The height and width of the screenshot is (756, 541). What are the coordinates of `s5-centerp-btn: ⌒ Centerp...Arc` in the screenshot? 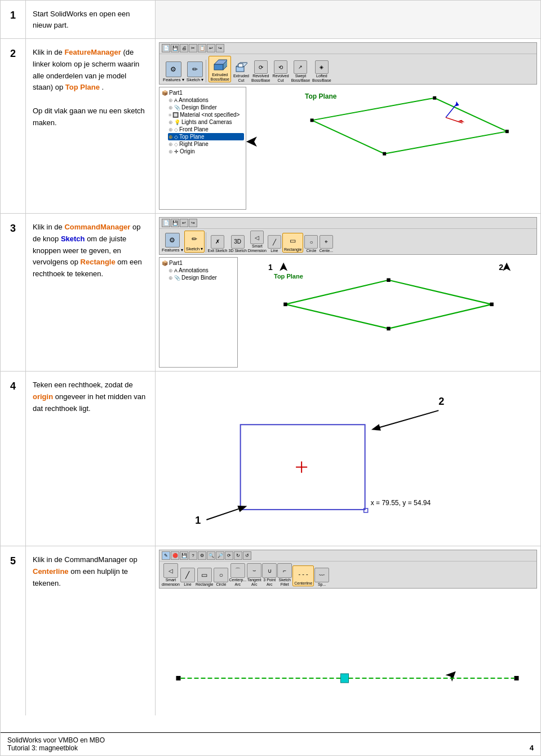 It's located at (238, 575).